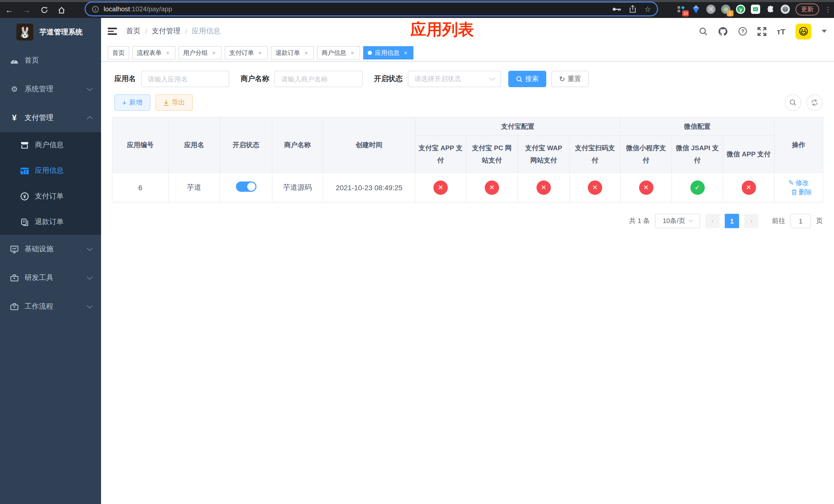 The image size is (834, 504). Describe the element at coordinates (441, 187) in the screenshot. I see `status-alipay-app-icon: ✕` at that location.